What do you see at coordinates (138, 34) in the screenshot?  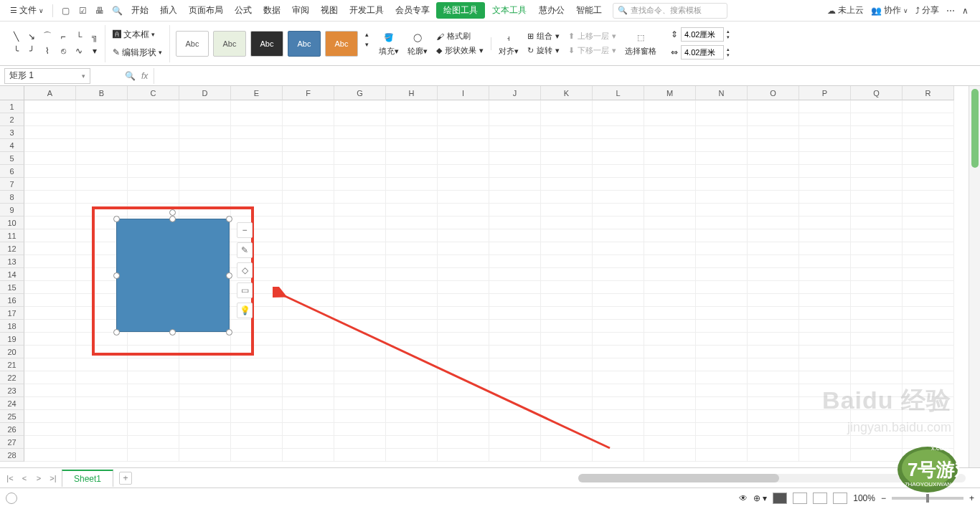 I see `textbox-button: 🅰文本框▾` at bounding box center [138, 34].